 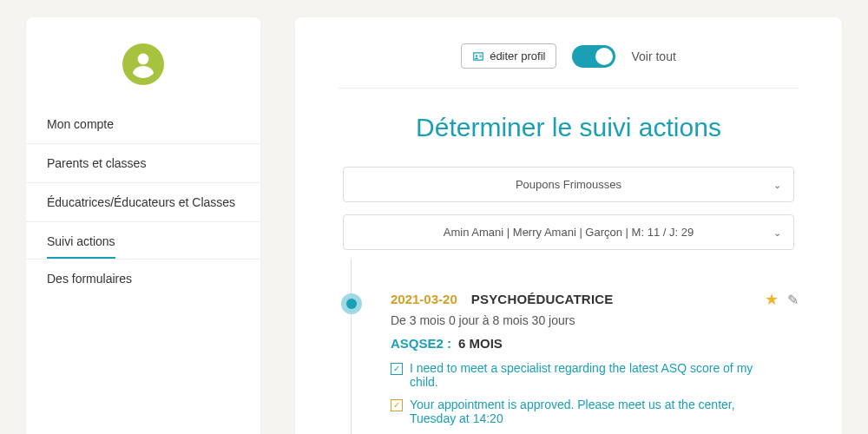 I want to click on view-all-toggle, so click(x=594, y=56).